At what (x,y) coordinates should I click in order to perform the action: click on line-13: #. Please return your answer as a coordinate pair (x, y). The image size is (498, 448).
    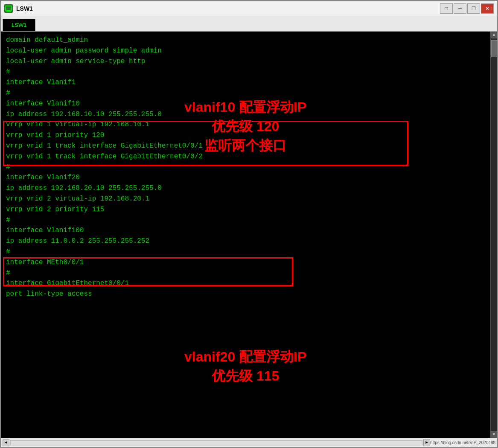
    Looking at the image, I should click on (246, 167).